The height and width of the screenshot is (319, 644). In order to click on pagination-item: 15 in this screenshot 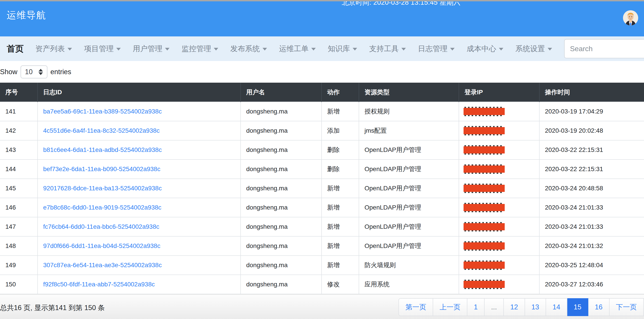, I will do `click(578, 307)`.